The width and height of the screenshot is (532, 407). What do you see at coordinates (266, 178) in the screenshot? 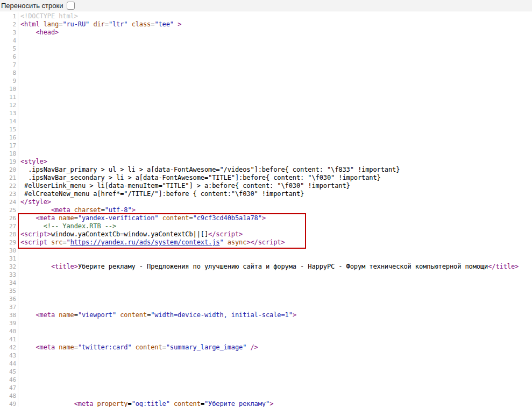
I see `code-line: 21 .ipsNavBar_secondary > li > a[data-Fo…` at bounding box center [266, 178].